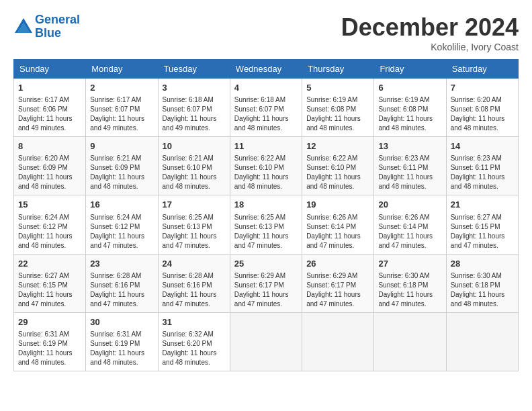  I want to click on day-number: 9, so click(122, 146).